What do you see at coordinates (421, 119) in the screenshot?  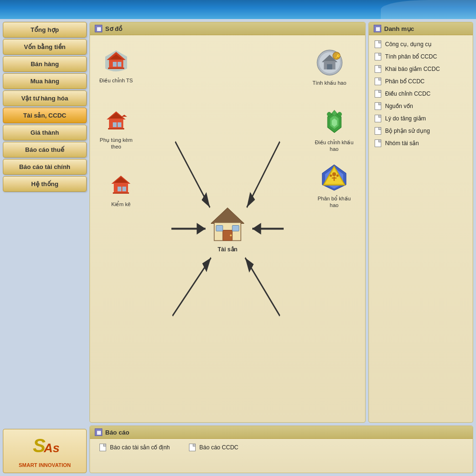 I see `danh-muc-item-6: Lý do tăng giảm` at bounding box center [421, 119].